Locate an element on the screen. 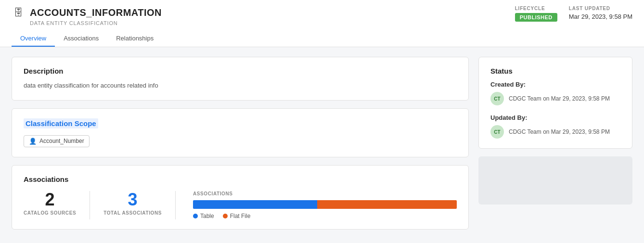  associations-title: Associations is located at coordinates (240, 179).